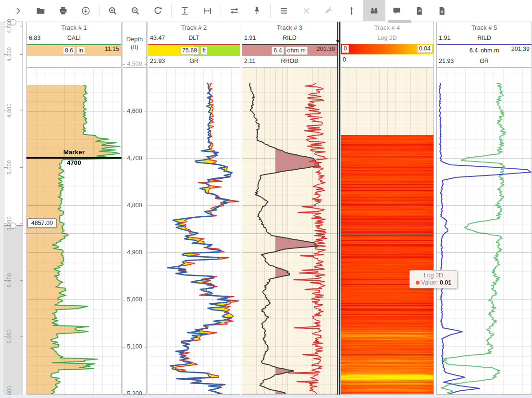 Image resolution: width=532 pixels, height=398 pixels. What do you see at coordinates (135, 347) in the screenshot?
I see `depth-tick-label: 5,100` at bounding box center [135, 347].